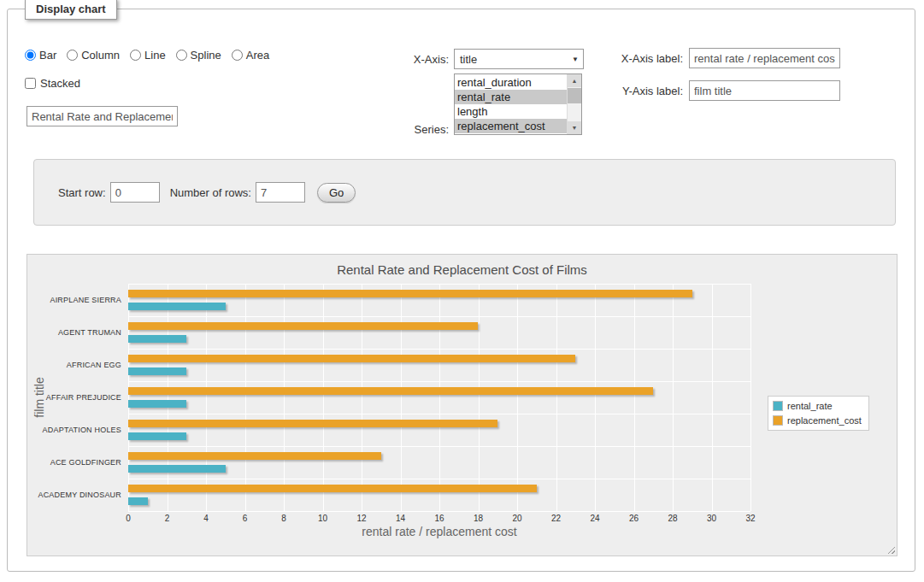 The width and height of the screenshot is (924, 582). Describe the element at coordinates (41, 55) in the screenshot. I see `chart-type-option-bar: Bar` at that location.